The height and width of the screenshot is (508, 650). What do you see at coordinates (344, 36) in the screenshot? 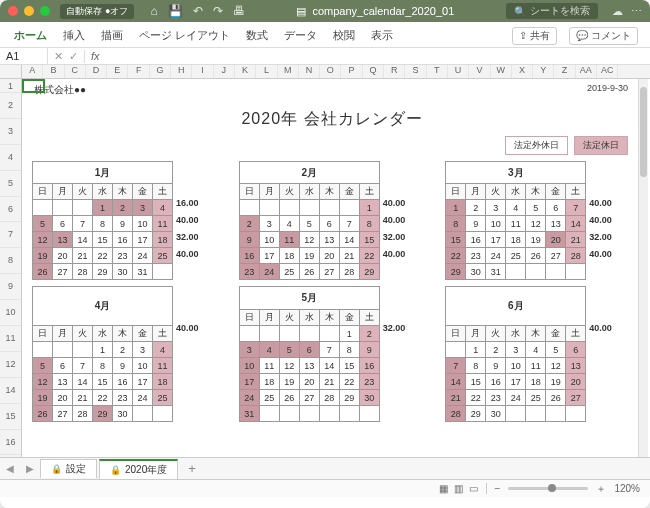
I see `ribbon-tab-review: 校閲` at bounding box center [344, 36].